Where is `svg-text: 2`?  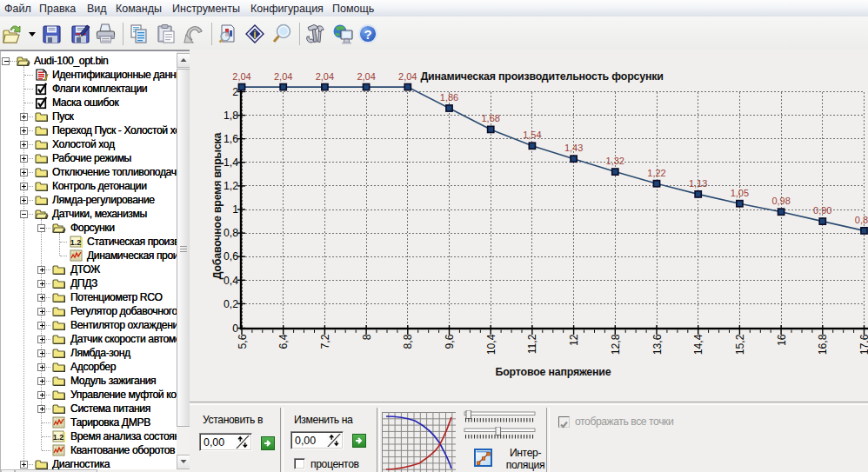 svg-text: 2 is located at coordinates (235, 92).